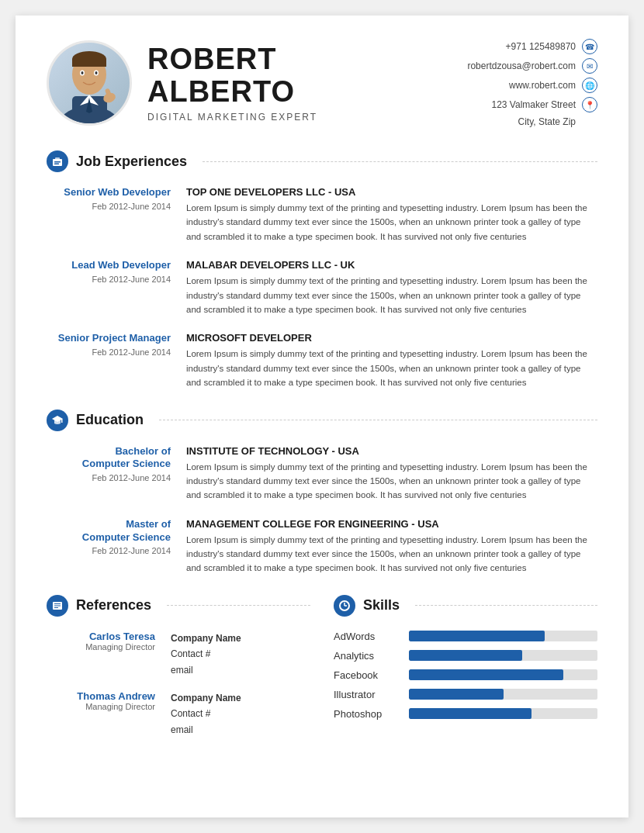 This screenshot has width=644, height=833. Describe the element at coordinates (547, 122) in the screenshot. I see `address-text-2: City, State Zip` at that location.